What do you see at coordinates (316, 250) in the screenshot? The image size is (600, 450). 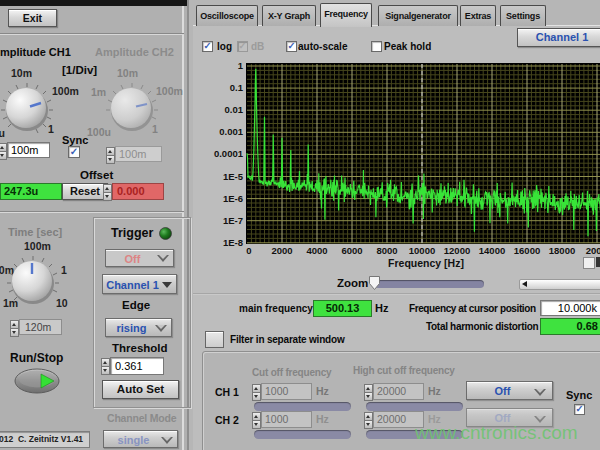 I see `svg-text: 4000` at bounding box center [316, 250].